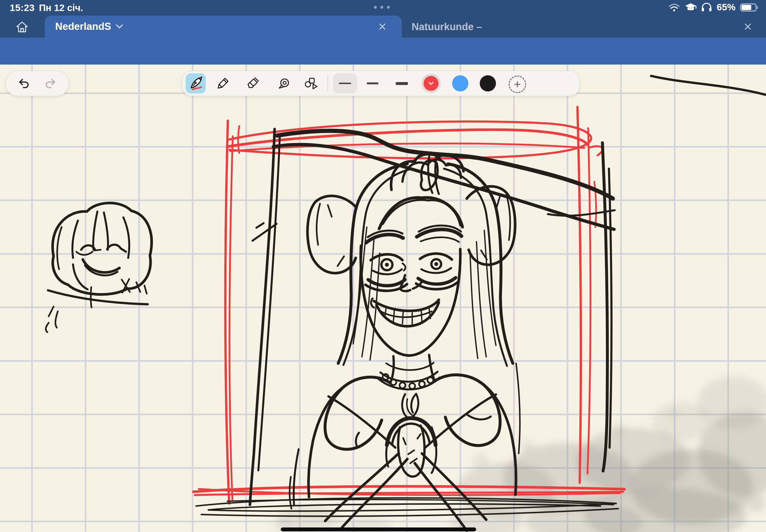 The image size is (766, 532). I want to click on redo-button, so click(51, 83).